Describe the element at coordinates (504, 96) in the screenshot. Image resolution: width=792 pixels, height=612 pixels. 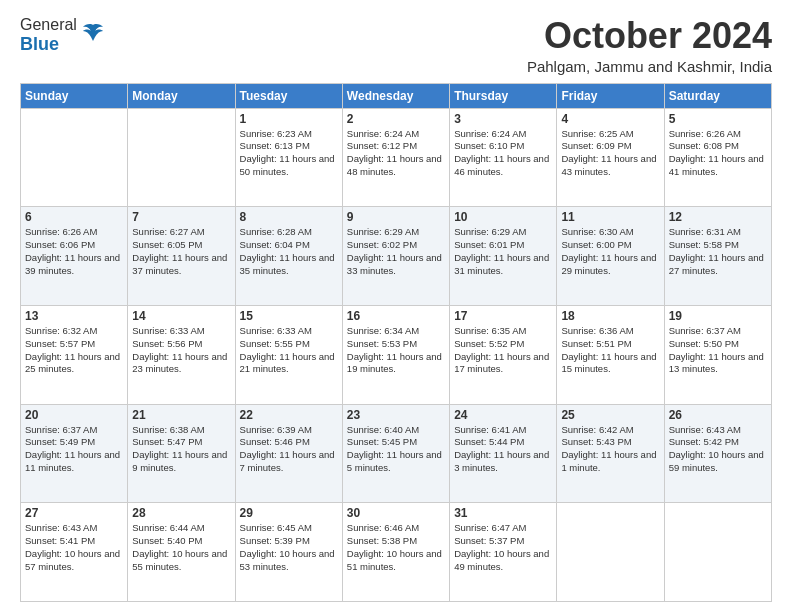
I see `col-thursday: Thursday` at that location.